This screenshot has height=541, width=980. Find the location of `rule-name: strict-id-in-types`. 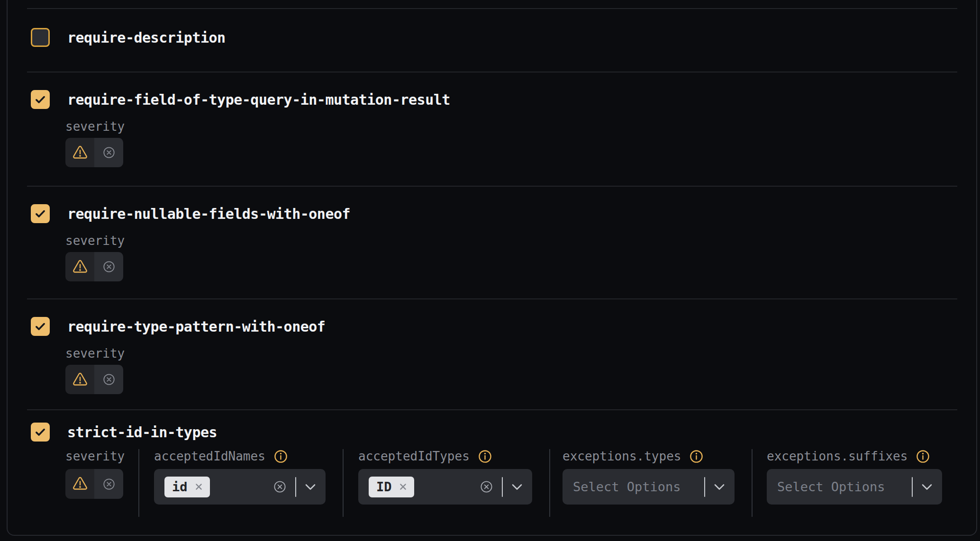

rule-name: strict-id-in-types is located at coordinates (142, 432).